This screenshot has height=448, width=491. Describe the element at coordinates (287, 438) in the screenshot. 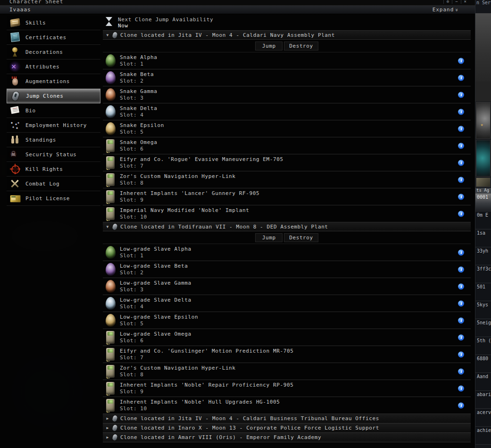

I see `clone-header: ▶ Clone located in Amarr VIII (Oris) - E…` at that location.